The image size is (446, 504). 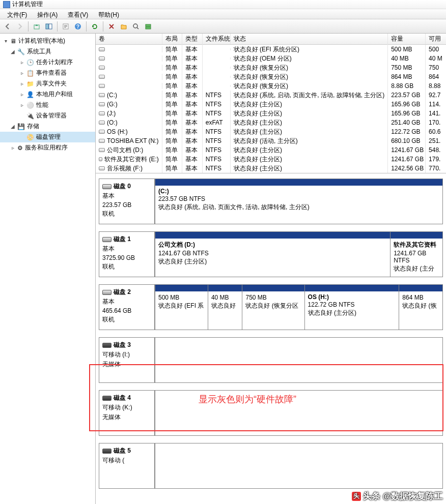 What do you see at coordinates (273, 261) in the screenshot?
I see `partition-status: 状态良好 (主分区)` at bounding box center [273, 261].